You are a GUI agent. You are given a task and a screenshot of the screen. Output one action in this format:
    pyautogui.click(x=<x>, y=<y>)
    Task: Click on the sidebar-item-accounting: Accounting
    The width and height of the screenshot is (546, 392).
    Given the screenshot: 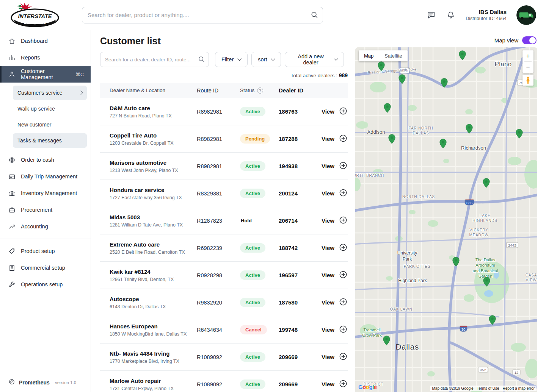 What is the action you would take?
    pyautogui.click(x=46, y=226)
    